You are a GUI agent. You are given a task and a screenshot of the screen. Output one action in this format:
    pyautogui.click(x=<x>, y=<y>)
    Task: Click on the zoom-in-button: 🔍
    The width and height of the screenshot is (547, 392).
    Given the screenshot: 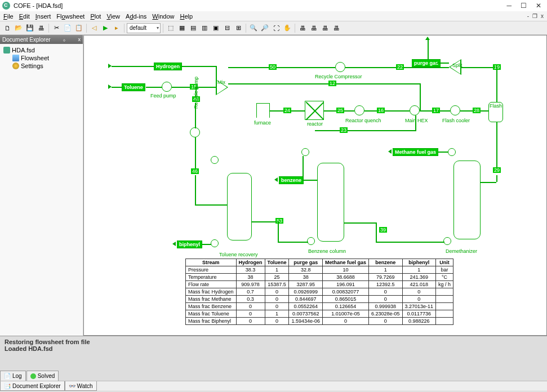 What is the action you would take?
    pyautogui.click(x=254, y=28)
    